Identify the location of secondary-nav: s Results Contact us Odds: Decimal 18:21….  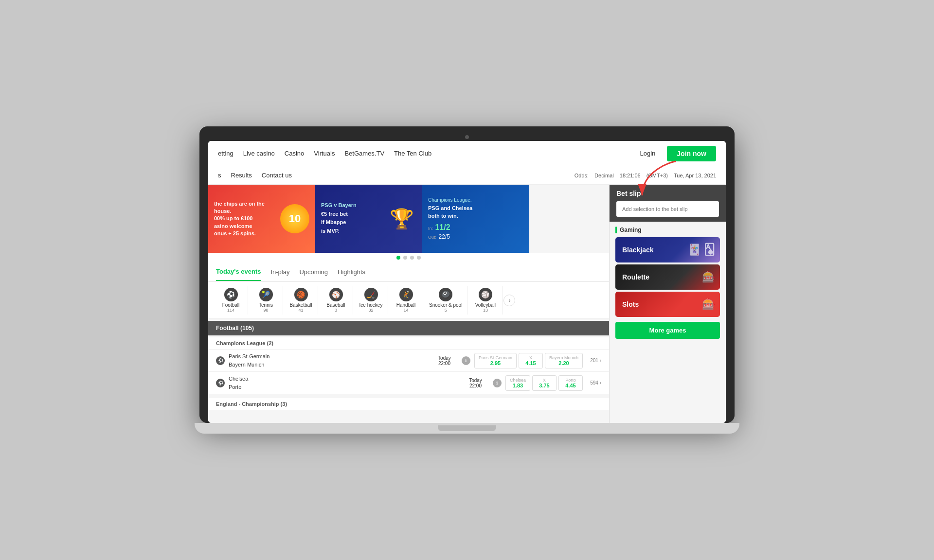
(467, 175).